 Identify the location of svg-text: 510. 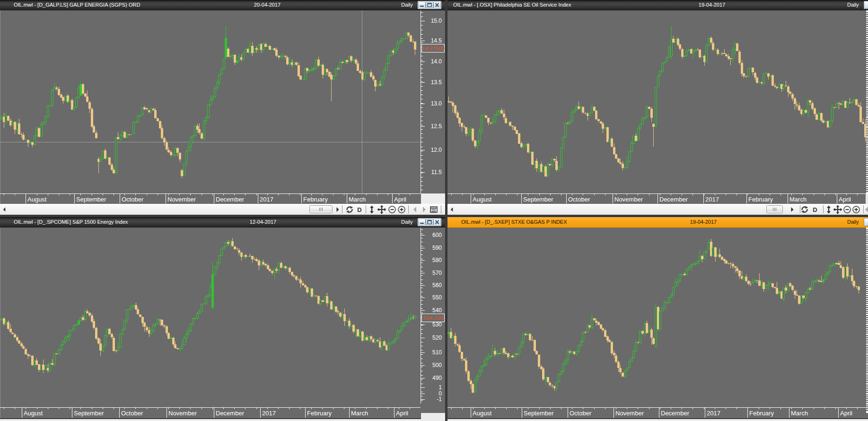
(437, 352).